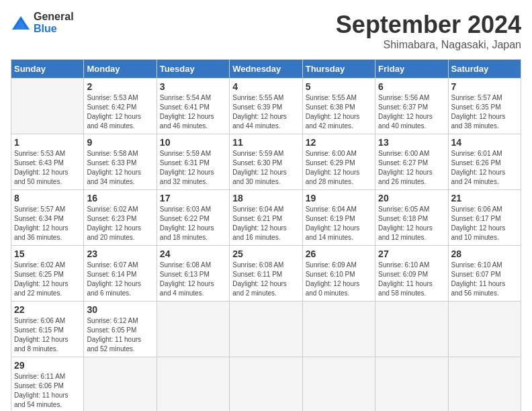  What do you see at coordinates (120, 69) in the screenshot?
I see `header-monday: Monday` at bounding box center [120, 69].